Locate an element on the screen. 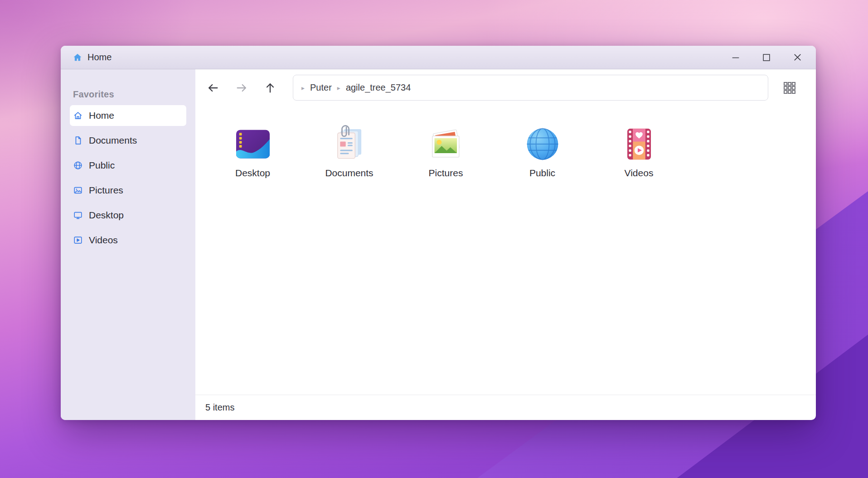  document-icon is located at coordinates (78, 140).